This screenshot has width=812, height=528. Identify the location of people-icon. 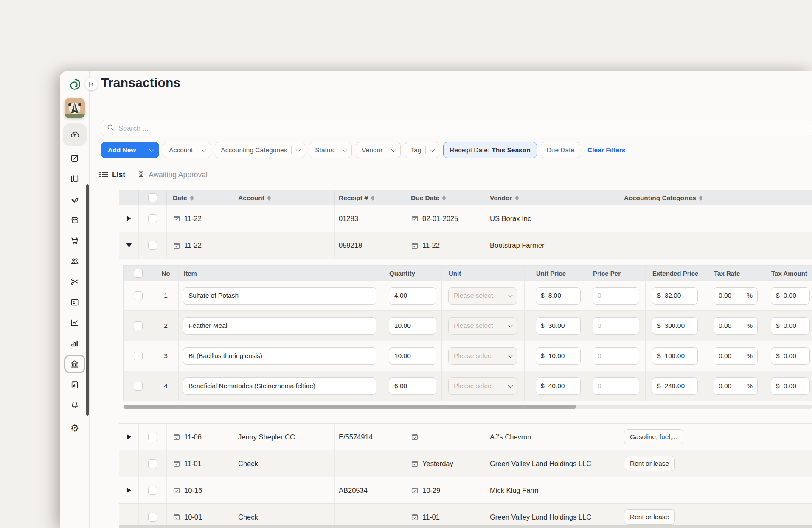
(75, 261).